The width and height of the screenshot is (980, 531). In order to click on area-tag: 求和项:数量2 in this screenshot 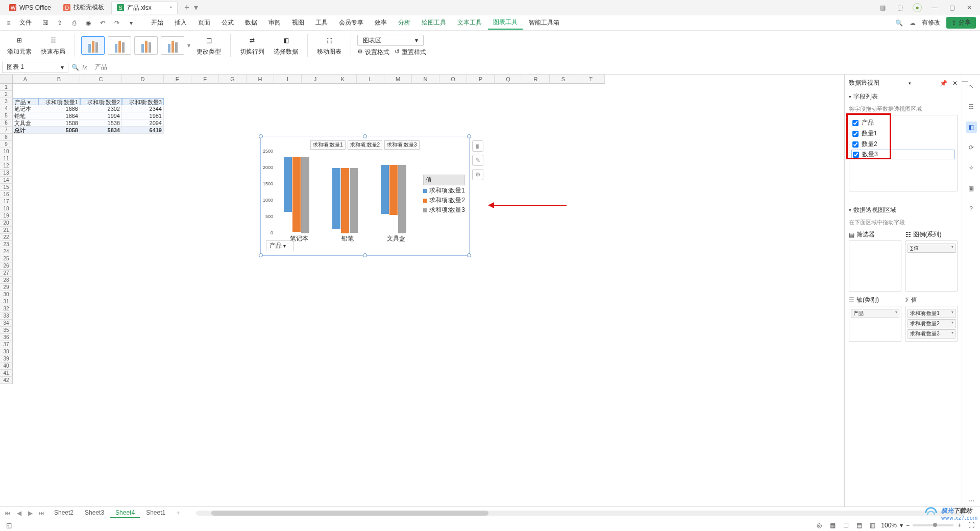, I will do `click(932, 324)`.